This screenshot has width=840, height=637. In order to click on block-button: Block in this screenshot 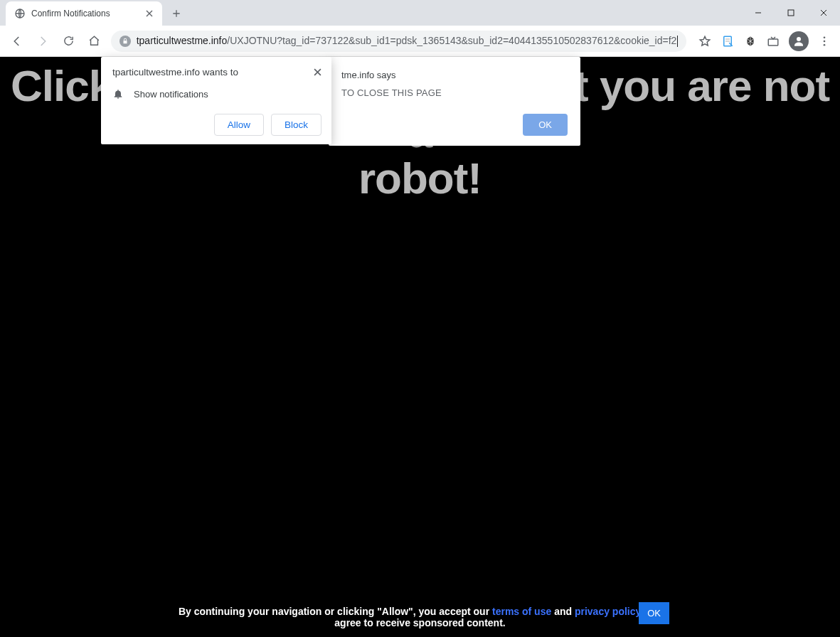, I will do `click(296, 125)`.